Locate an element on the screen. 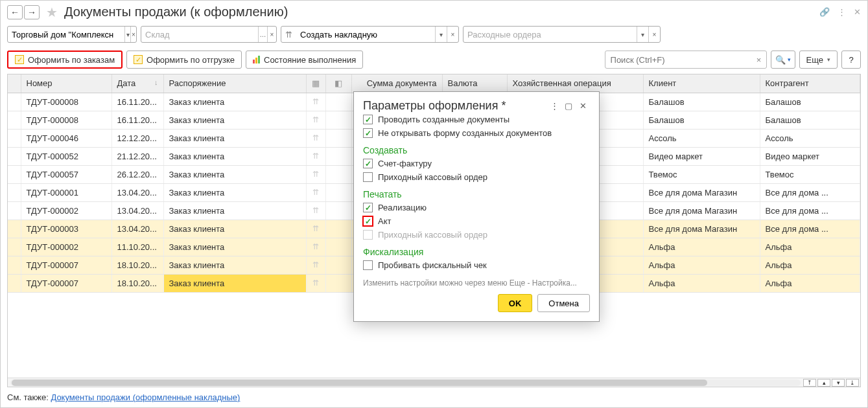 The height and width of the screenshot is (408, 868). cell-client: Балашов is located at coordinates (701, 120).